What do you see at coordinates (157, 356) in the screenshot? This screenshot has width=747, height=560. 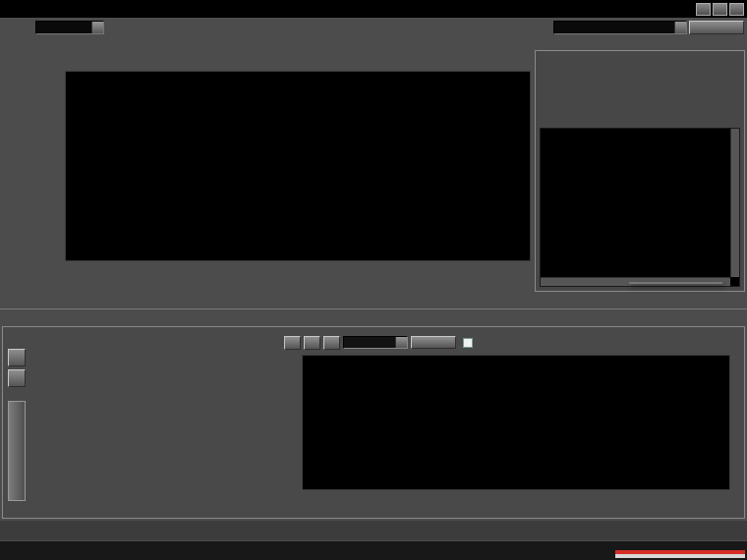 I see `pf-settings` at bounding box center [157, 356].